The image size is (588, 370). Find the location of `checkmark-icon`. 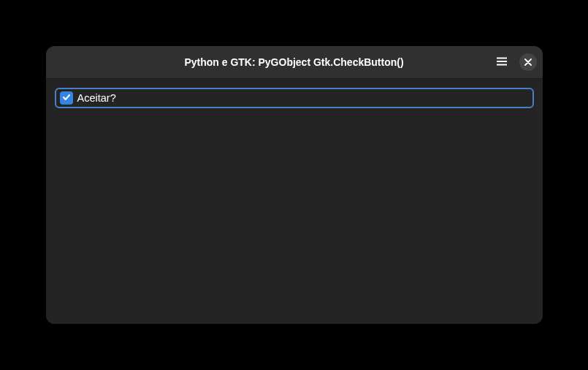

checkmark-icon is located at coordinates (66, 98).